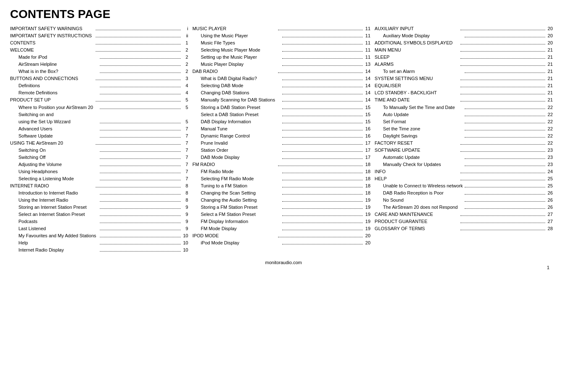 Image resolution: width=567 pixels, height=392 pixels. What do you see at coordinates (549, 200) in the screenshot?
I see `toc-page-num: 26` at bounding box center [549, 200].